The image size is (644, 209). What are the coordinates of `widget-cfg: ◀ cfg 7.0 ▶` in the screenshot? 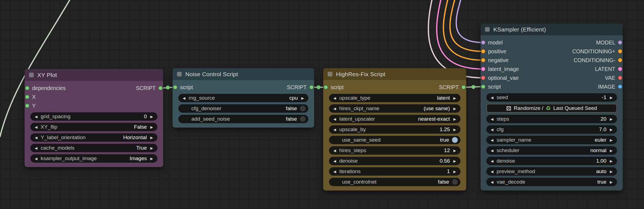 It's located at (552, 129).